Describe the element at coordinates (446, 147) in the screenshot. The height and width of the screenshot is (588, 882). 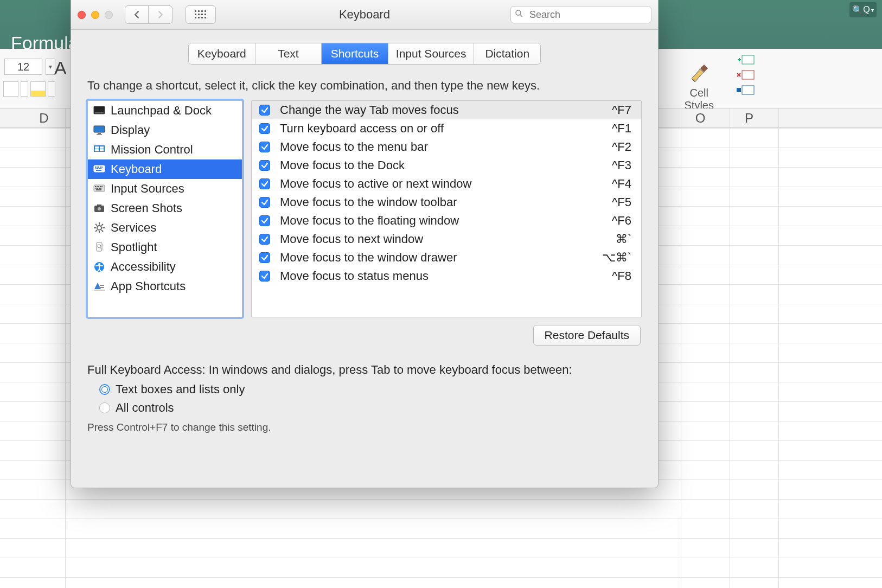
I see `shortcut-row: Move focus to the menu bar^F2` at that location.